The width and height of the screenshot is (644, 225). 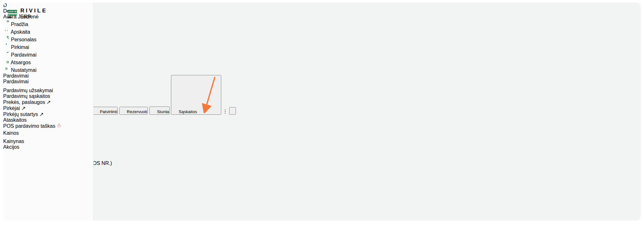 What do you see at coordinates (322, 163) in the screenshot?
I see `col-banko-saskaita: ĮMONĖS BANKO SĄSKAITA (SĄSKAITOS NR.)` at bounding box center [322, 163].